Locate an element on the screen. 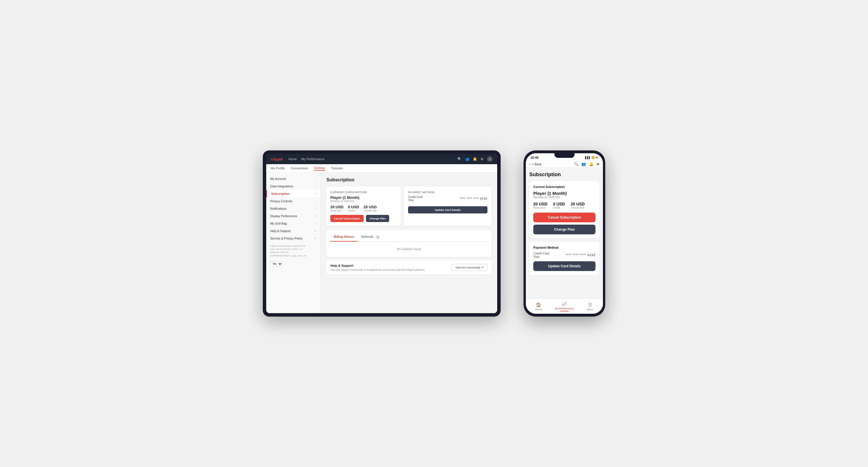  tablet-sub-nav: My Profile Connections Settings Tutorial… is located at coordinates (382, 168).